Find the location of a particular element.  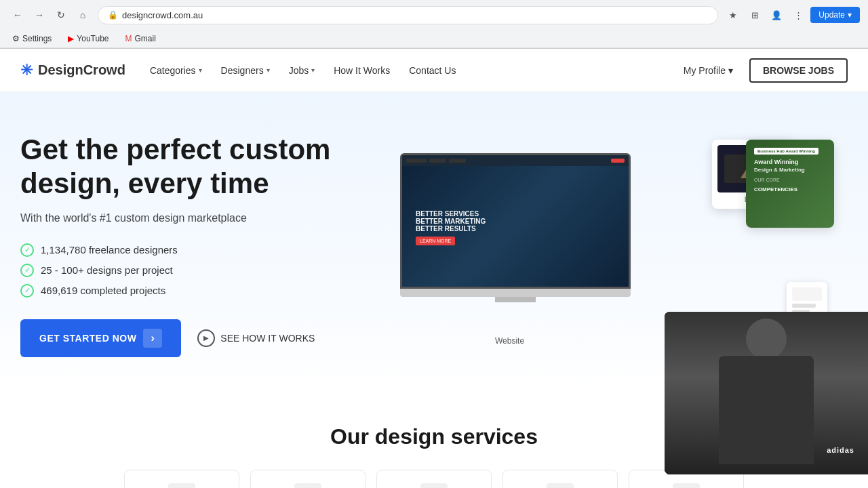

laptop-base is located at coordinates (515, 293).